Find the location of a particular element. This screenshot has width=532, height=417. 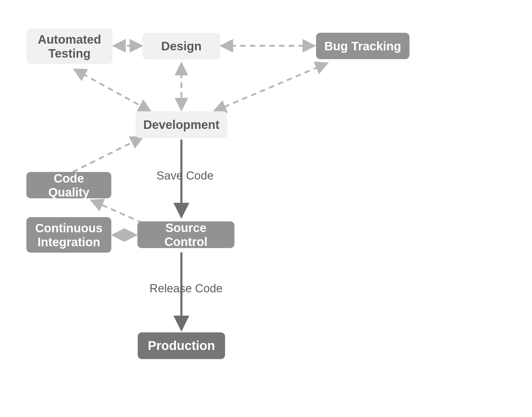

node-label: Bug Tracking is located at coordinates (363, 46).